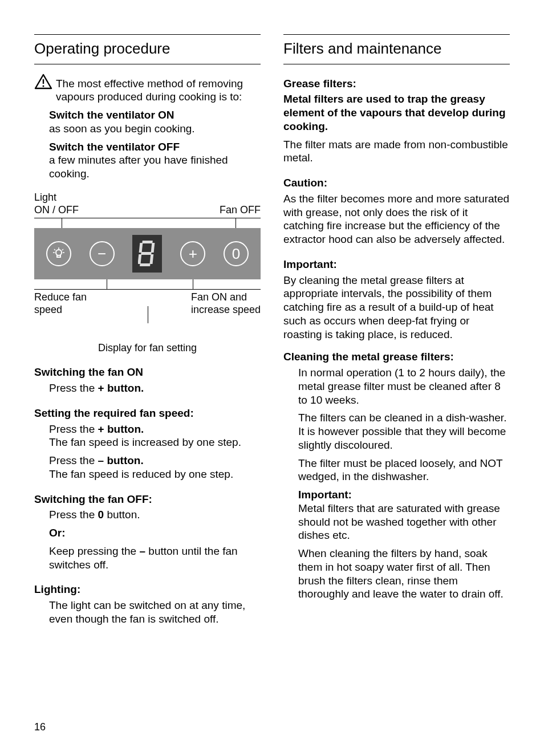 This screenshot has height=756, width=544. What do you see at coordinates (102, 254) in the screenshot?
I see `minus-button-icon: −` at bounding box center [102, 254].